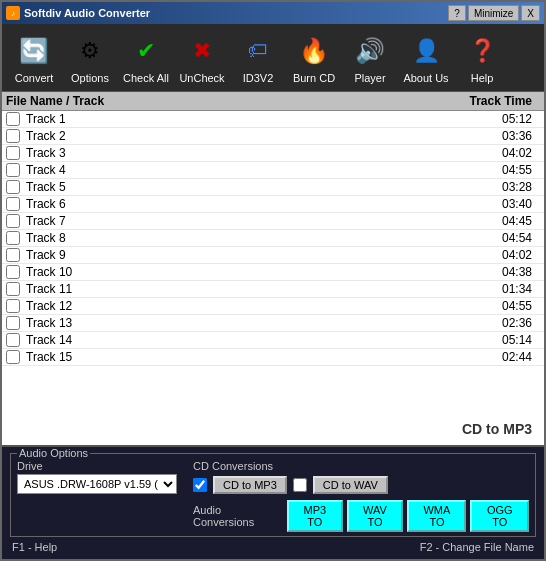 The image size is (546, 561). What do you see at coordinates (370, 51) in the screenshot?
I see `player-icon: 🔊` at bounding box center [370, 51].